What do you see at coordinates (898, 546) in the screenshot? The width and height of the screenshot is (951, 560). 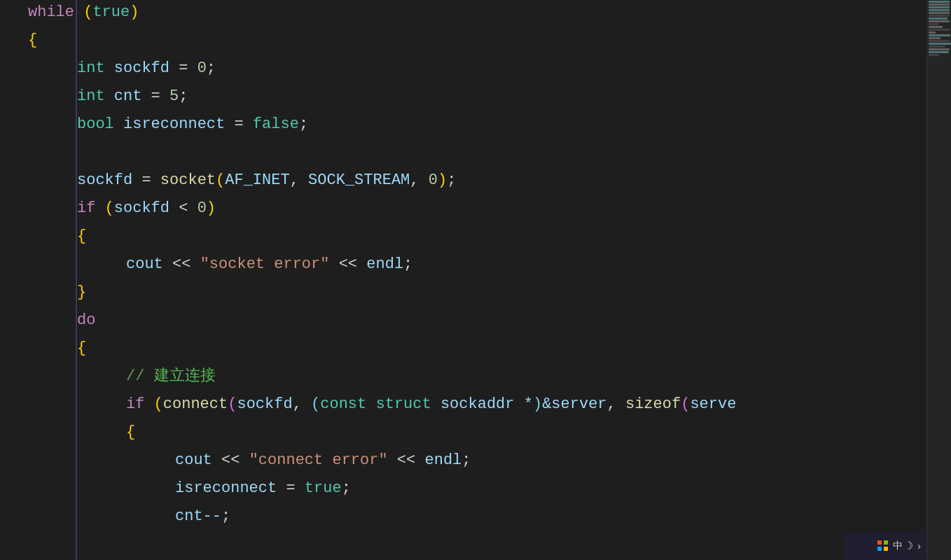 I see `lang-indicator: 中` at bounding box center [898, 546].